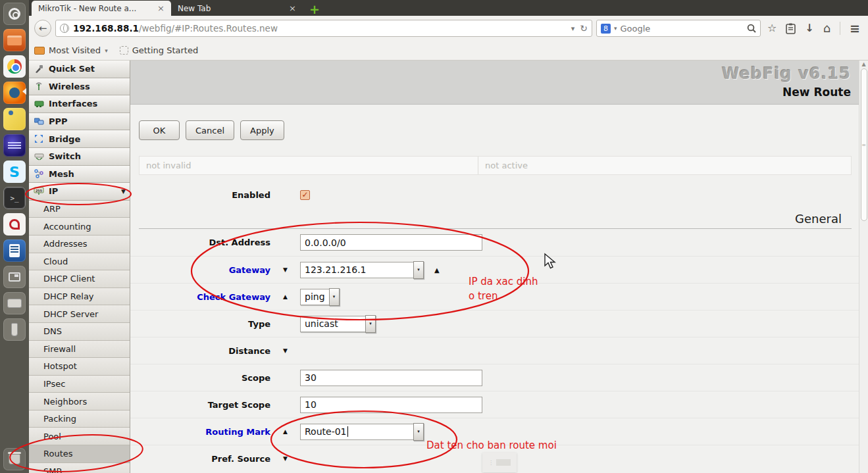 The width and height of the screenshot is (868, 473). I want to click on form-row-check-gateway: Check Gateway ▲ ping ▾, so click(495, 296).